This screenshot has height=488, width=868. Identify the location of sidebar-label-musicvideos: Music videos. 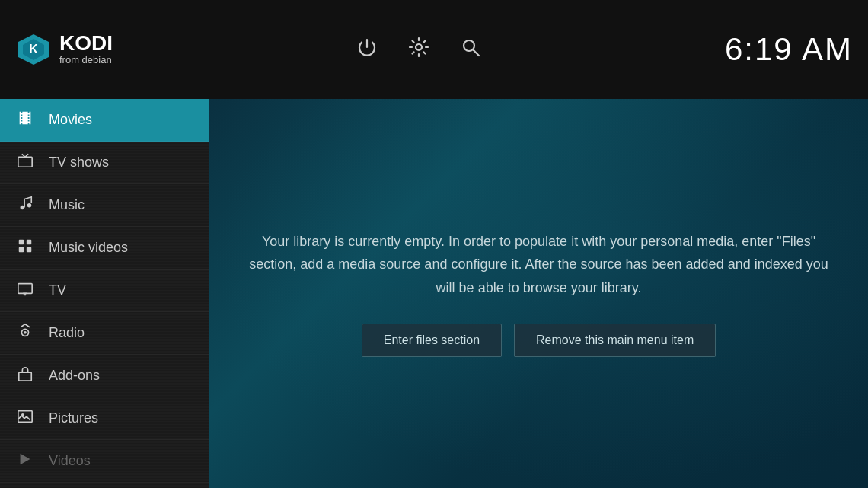
(88, 248).